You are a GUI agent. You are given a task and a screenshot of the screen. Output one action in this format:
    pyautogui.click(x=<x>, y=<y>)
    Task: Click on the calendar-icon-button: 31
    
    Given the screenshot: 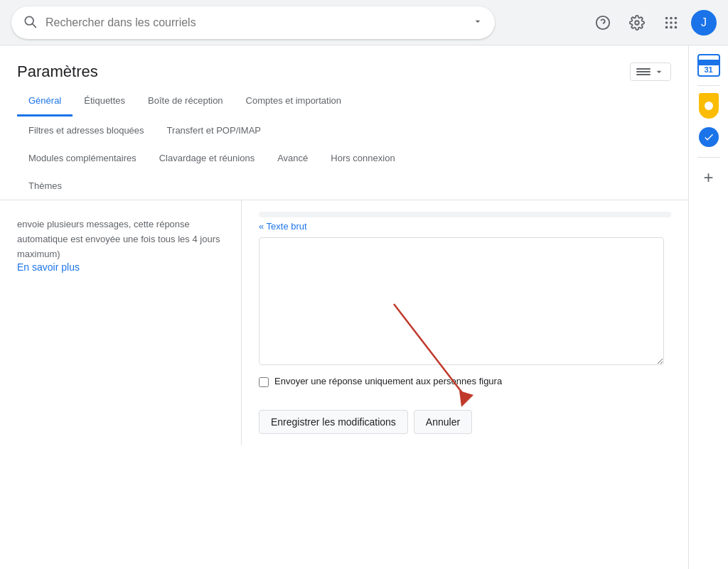 What is the action you would take?
    pyautogui.click(x=709, y=65)
    